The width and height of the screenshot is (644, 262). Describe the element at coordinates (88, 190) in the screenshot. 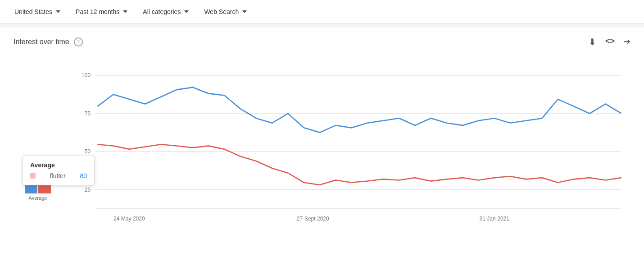

I see `svg-text: 25` at that location.